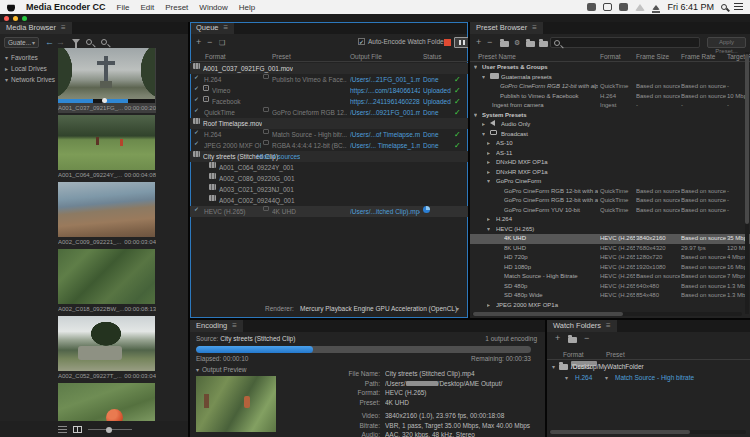 This screenshot has height=437, width=750. I want to click on queue-group-row: Roof Timelapse.mov, so click(329, 124).